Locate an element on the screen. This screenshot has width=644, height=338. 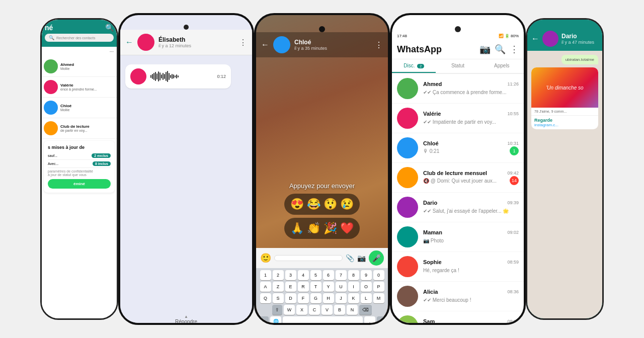
wave-bar is located at coordinates (174, 76).